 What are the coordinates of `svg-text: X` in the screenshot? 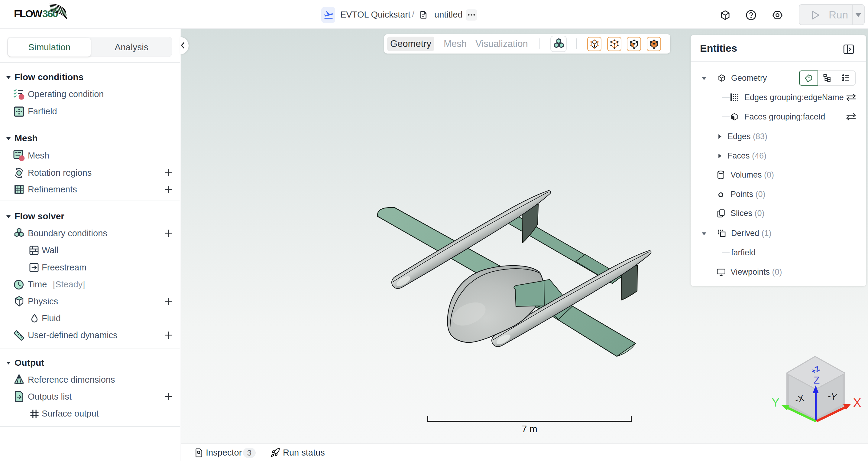 It's located at (857, 403).